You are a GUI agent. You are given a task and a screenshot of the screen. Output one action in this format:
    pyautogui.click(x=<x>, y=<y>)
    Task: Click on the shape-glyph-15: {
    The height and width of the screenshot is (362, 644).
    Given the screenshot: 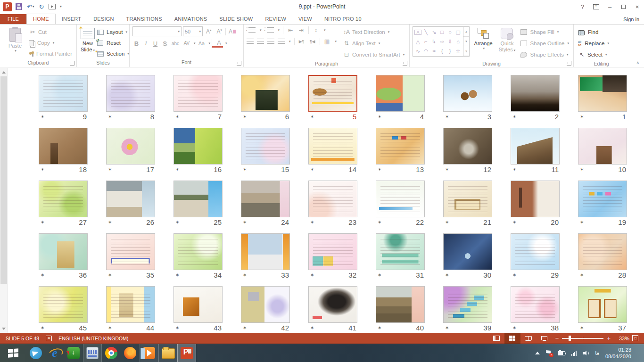 What is the action you would take?
    pyautogui.click(x=442, y=51)
    